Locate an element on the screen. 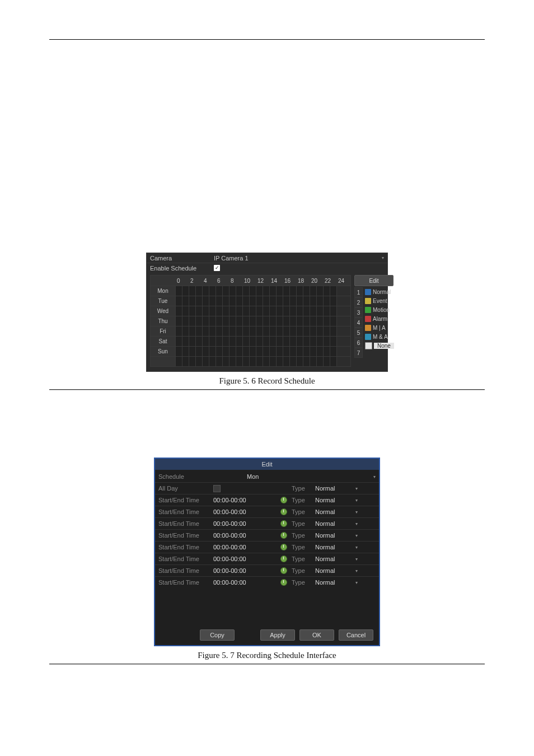 This screenshot has width=534, height=756. allday-type-dropdown: Normal ▾ is located at coordinates (336, 488).